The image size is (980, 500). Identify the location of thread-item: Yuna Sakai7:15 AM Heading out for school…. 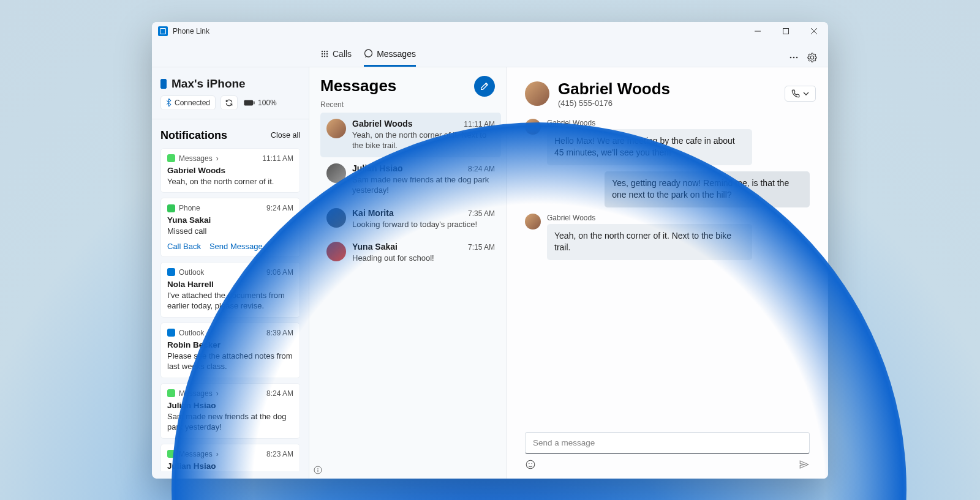
(410, 253).